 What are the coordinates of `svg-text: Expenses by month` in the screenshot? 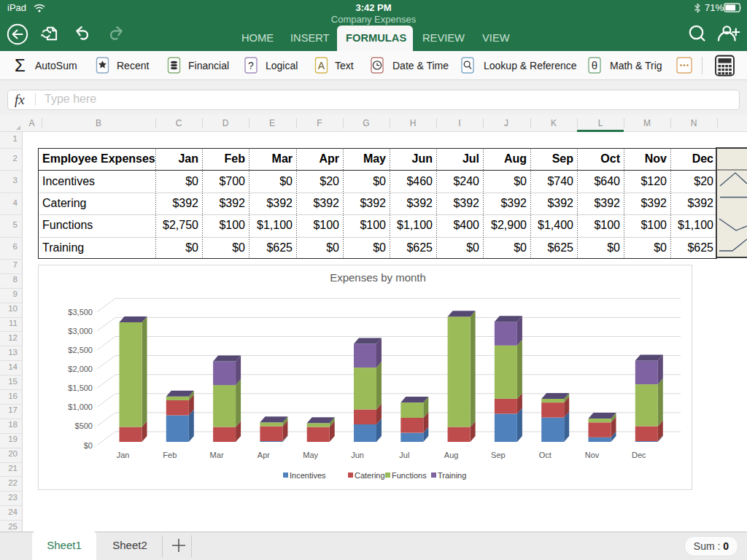 It's located at (378, 277).